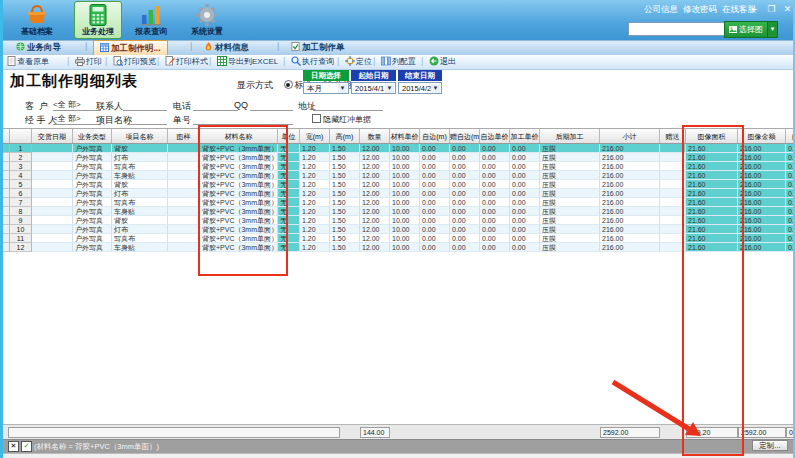 The width and height of the screenshot is (795, 458). What do you see at coordinates (14, 446) in the screenshot?
I see `clear-filter-icon: ✕` at bounding box center [14, 446].